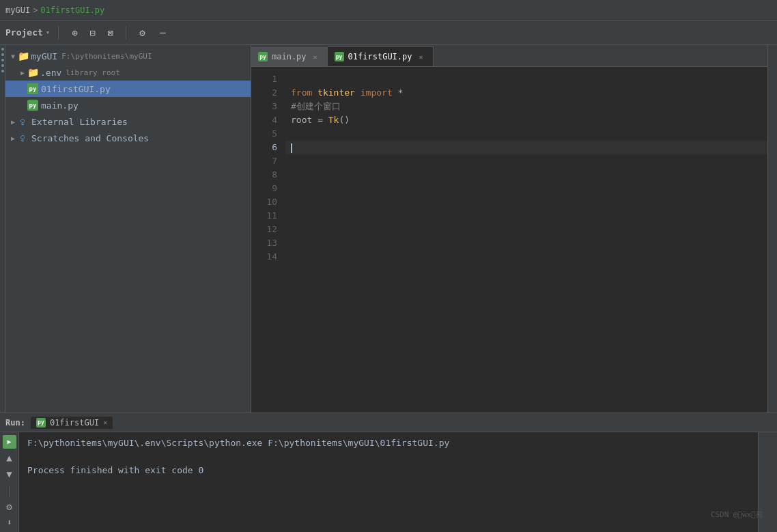 This screenshot has width=777, height=532. Describe the element at coordinates (163, 33) in the screenshot. I see `minimize-btn: ─` at that location.